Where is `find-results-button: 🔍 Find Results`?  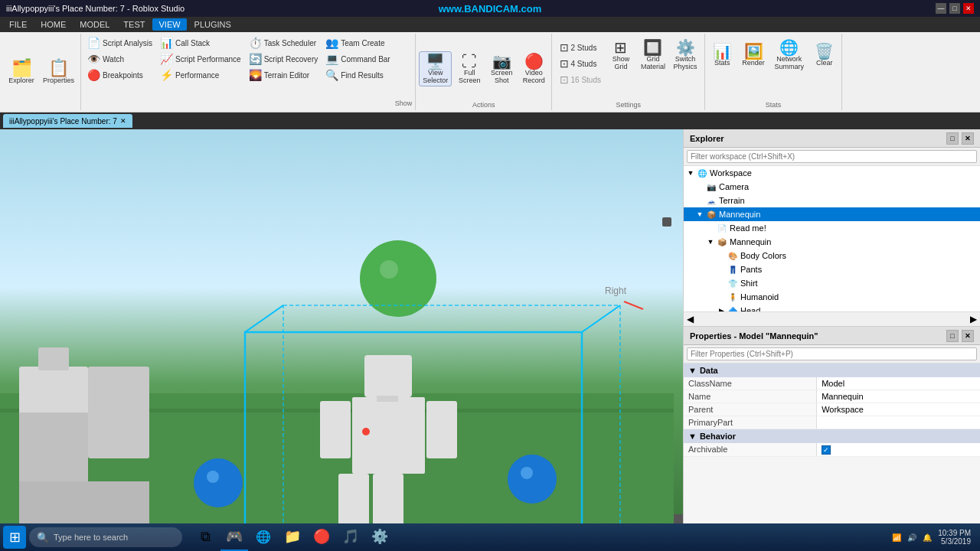
find-results-button: 🔍 Find Results is located at coordinates (358, 75).